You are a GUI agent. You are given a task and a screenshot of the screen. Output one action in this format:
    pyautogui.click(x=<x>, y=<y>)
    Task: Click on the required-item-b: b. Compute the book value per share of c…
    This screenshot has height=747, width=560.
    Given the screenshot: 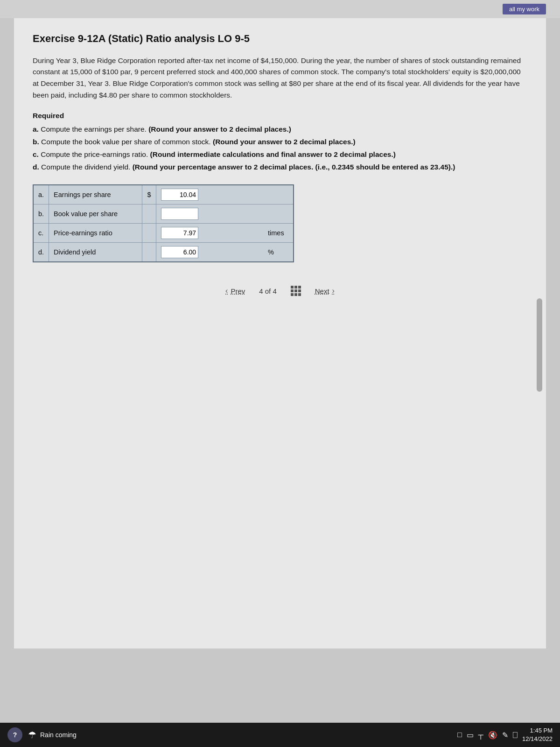 What is the action you would take?
    pyautogui.click(x=280, y=142)
    